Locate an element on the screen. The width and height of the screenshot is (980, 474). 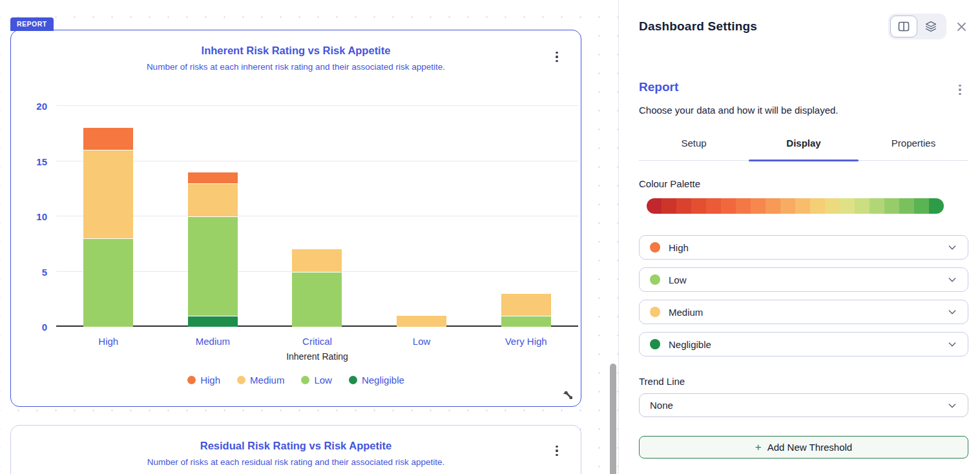
panel-menu-button is located at coordinates (557, 57).